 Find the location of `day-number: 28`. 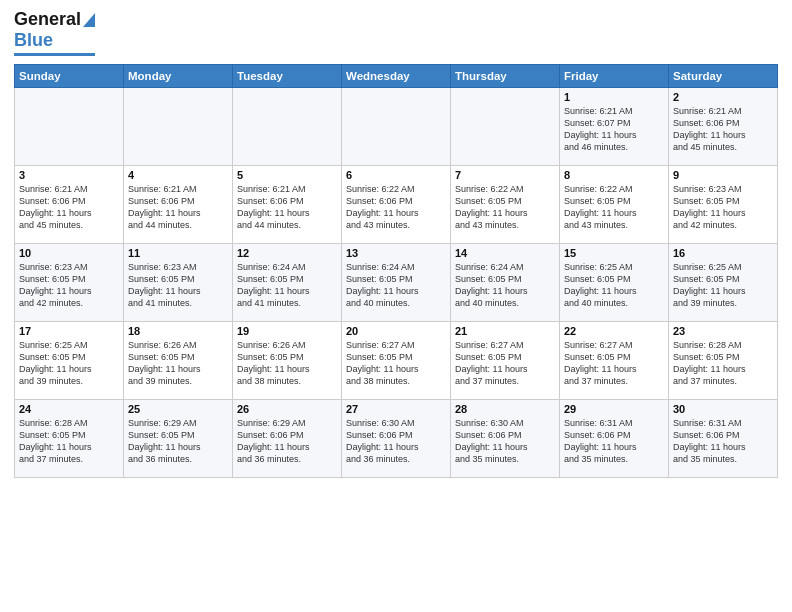

day-number: 28 is located at coordinates (505, 409).